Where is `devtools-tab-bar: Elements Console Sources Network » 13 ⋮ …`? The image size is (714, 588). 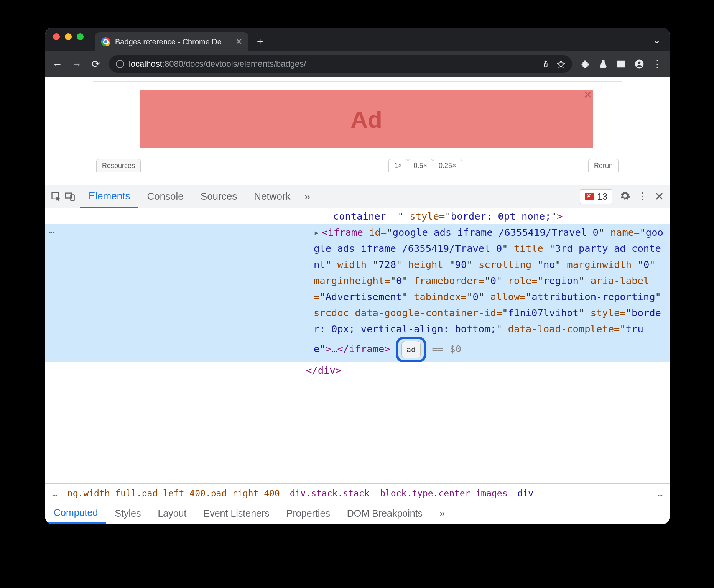 devtools-tab-bar: Elements Console Sources Network » 13 ⋮ … is located at coordinates (357, 197).